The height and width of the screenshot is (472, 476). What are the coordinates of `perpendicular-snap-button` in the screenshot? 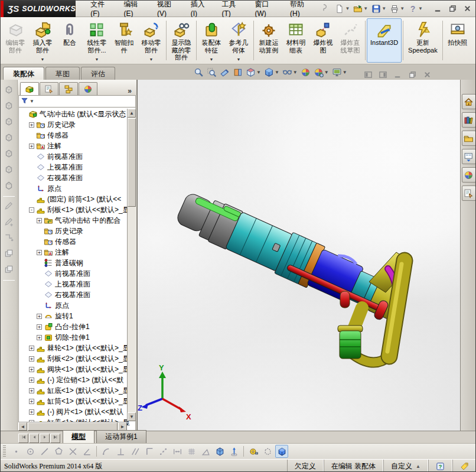 It's located at (120, 451).